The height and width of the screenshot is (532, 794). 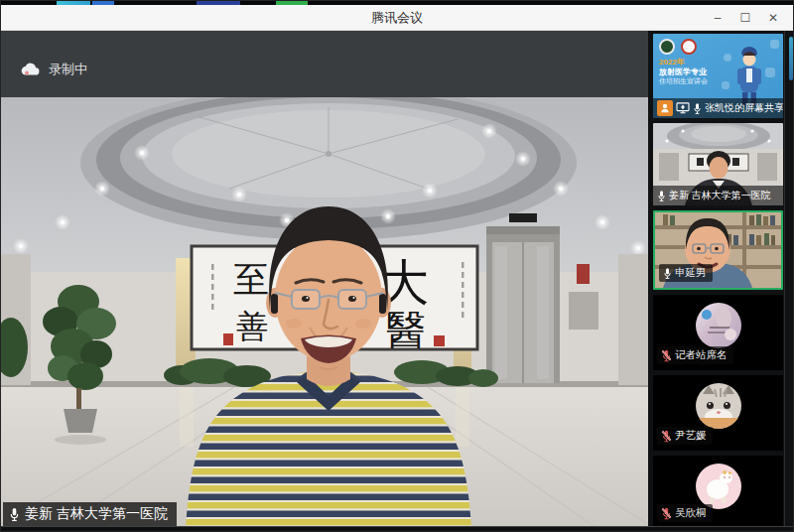 What do you see at coordinates (252, 327) in the screenshot?
I see `calligraphy-char-shan: 善` at bounding box center [252, 327].